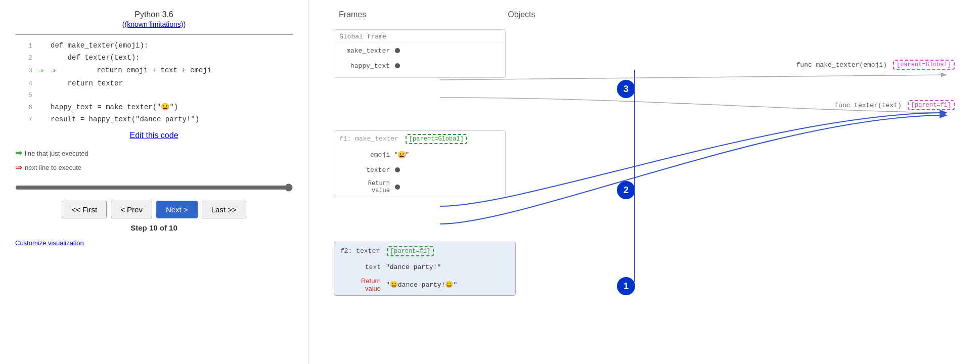 This screenshot has width=980, height=364. Describe the element at coordinates (154, 24) in the screenshot. I see `known-limitations-link: (known limitations)` at that location.